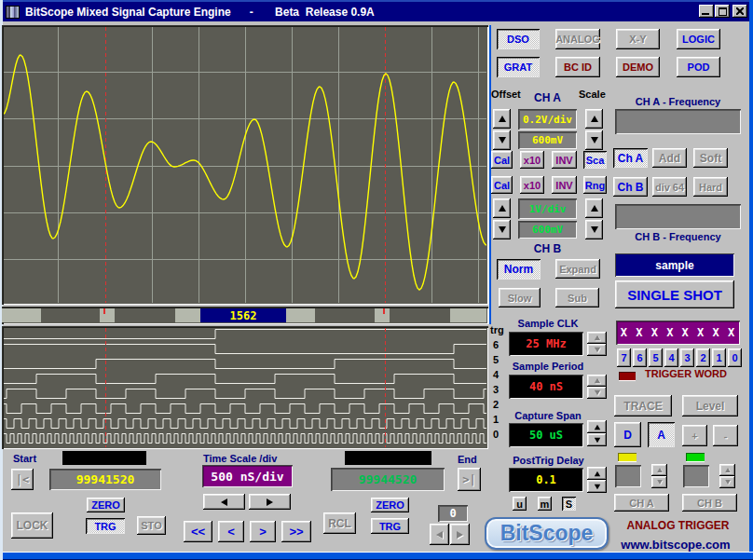  I want to click on unit-s-button: S, so click(568, 503).